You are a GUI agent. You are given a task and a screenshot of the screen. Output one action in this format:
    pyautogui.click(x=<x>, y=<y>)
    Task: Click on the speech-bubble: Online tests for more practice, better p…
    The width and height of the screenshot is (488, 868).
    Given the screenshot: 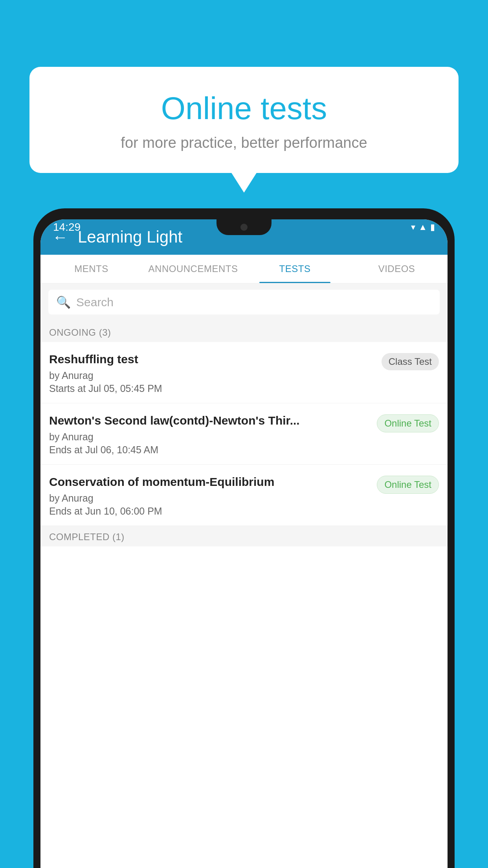 What is the action you would take?
    pyautogui.click(x=244, y=120)
    